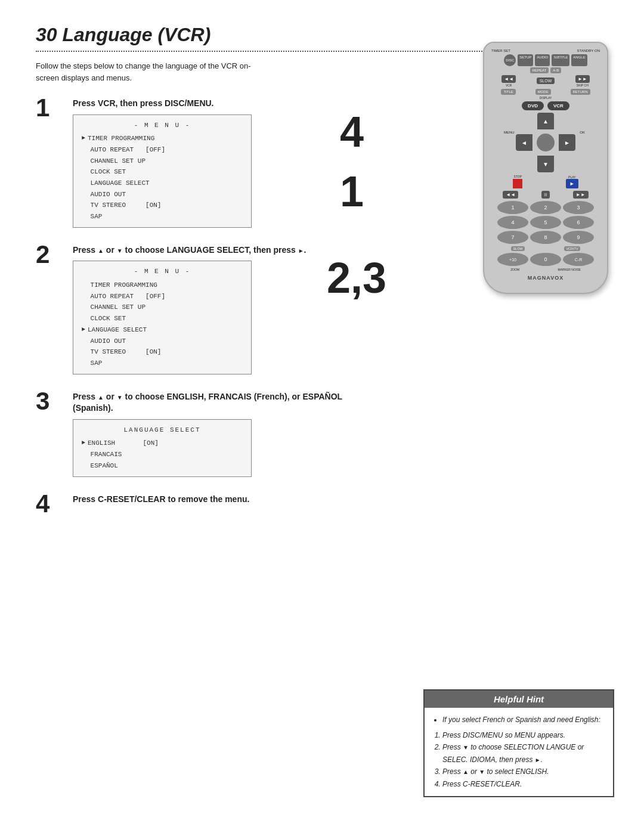 The width and height of the screenshot is (644, 833). Describe the element at coordinates (546, 81) in the screenshot. I see `slow-area: SLOW` at that location.